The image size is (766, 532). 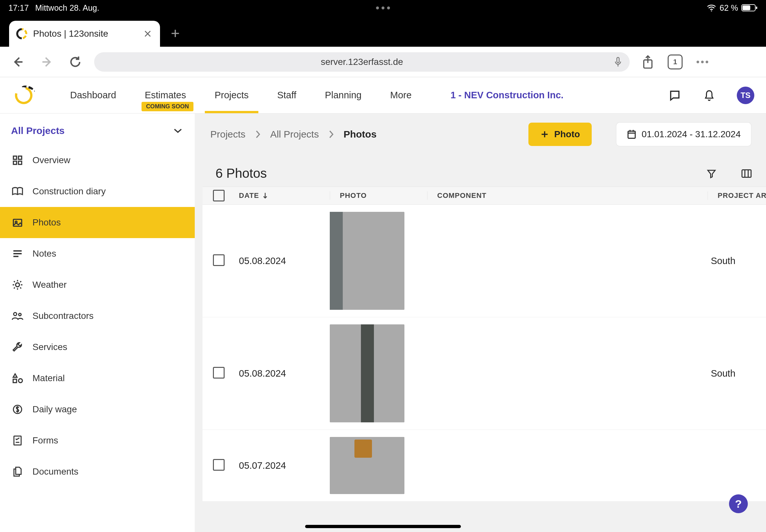 What do you see at coordinates (38, 131) in the screenshot?
I see `sidebar-title: All Projects` at bounding box center [38, 131].